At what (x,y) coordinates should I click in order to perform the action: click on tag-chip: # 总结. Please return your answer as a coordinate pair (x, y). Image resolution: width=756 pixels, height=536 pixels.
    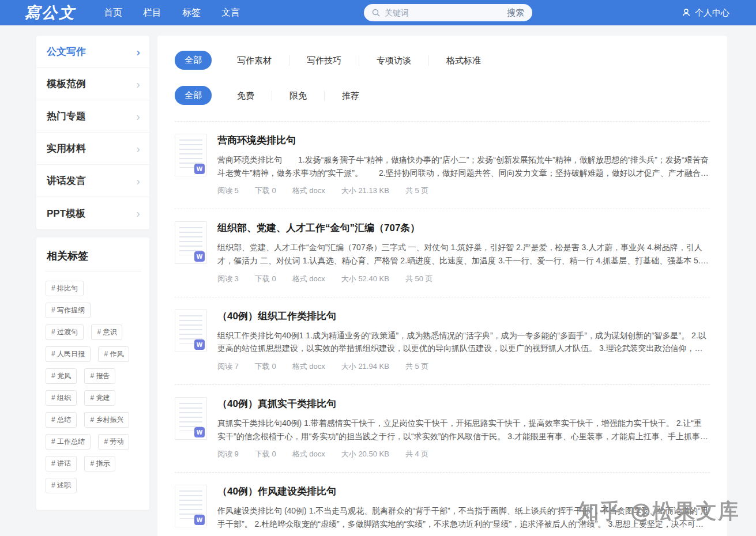
    Looking at the image, I should click on (61, 420).